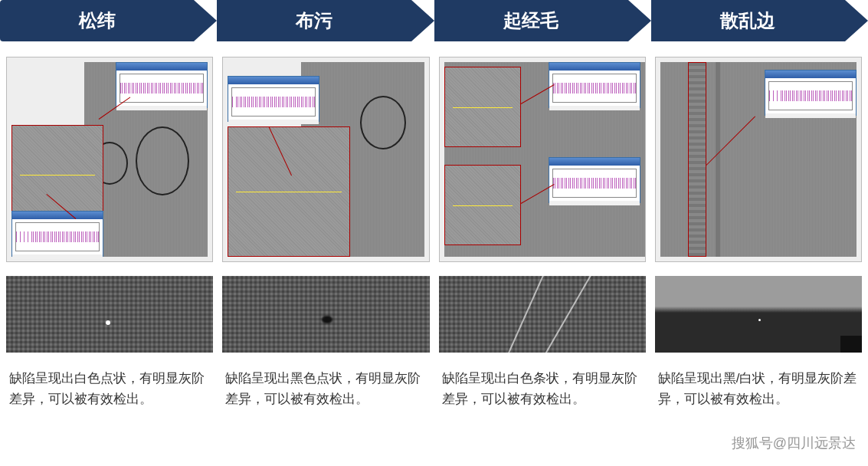 The image size is (868, 466). I want to click on header-arrow-sanluanbian: 散乱边, so click(760, 21).